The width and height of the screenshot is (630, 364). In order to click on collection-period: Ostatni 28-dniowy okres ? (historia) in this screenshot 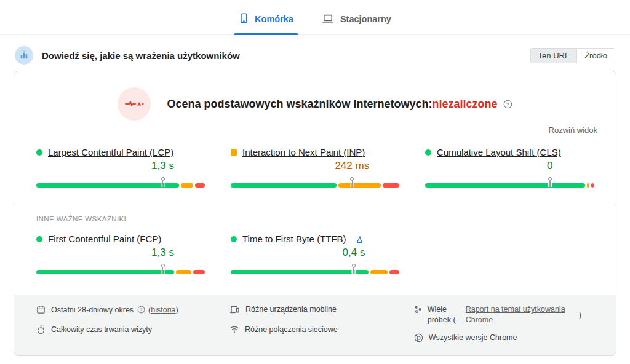, I will do `click(129, 311)`.